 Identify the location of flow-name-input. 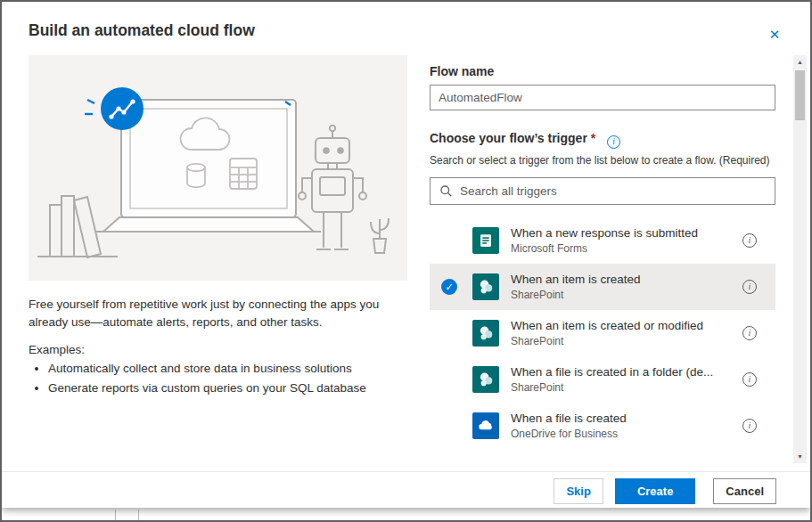
(603, 98).